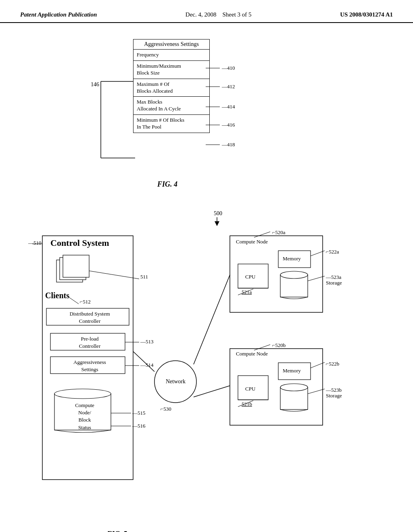 The image size is (413, 532). I want to click on label-513: —513, so click(147, 342).